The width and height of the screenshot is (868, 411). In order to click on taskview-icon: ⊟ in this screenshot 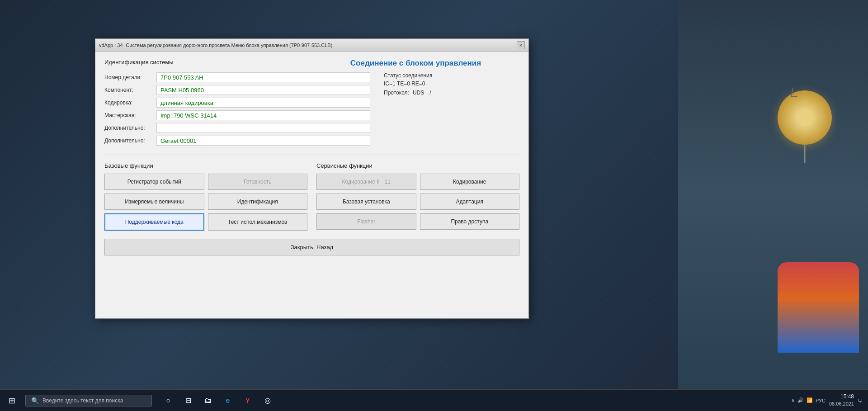, I will do `click(188, 401)`.